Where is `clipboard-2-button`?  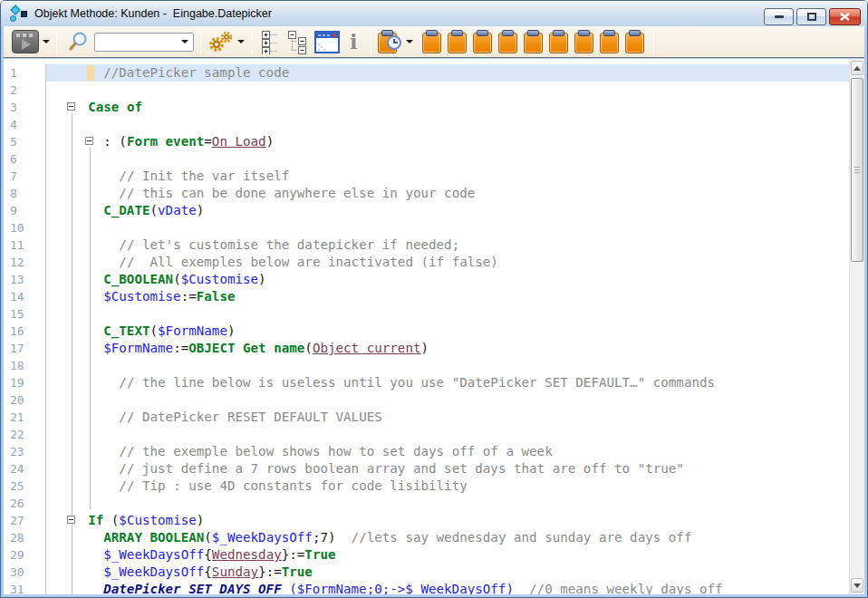
clipboard-2-button is located at coordinates (457, 42).